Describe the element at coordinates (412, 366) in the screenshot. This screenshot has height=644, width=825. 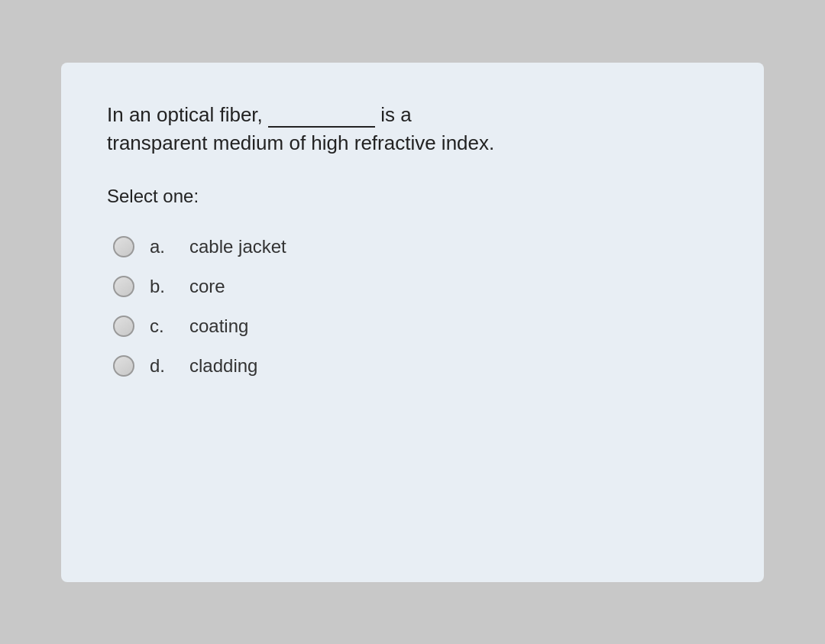
I see `option-item-d: d.cladding` at that location.